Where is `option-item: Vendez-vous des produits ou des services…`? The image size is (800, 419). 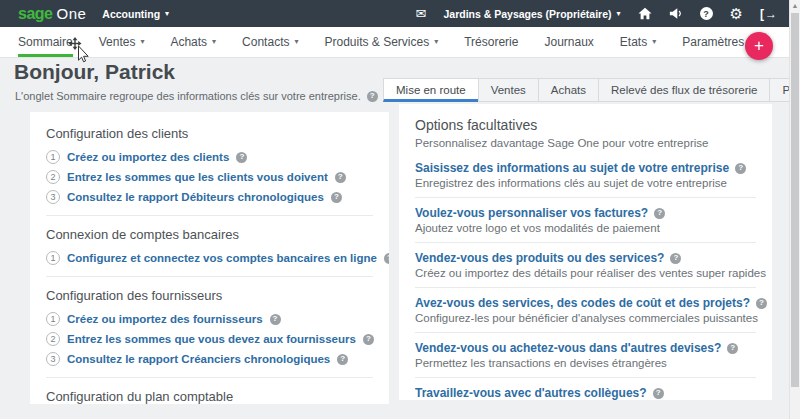
option-item: Vendez-vous des produits ou des services… is located at coordinates (586, 265).